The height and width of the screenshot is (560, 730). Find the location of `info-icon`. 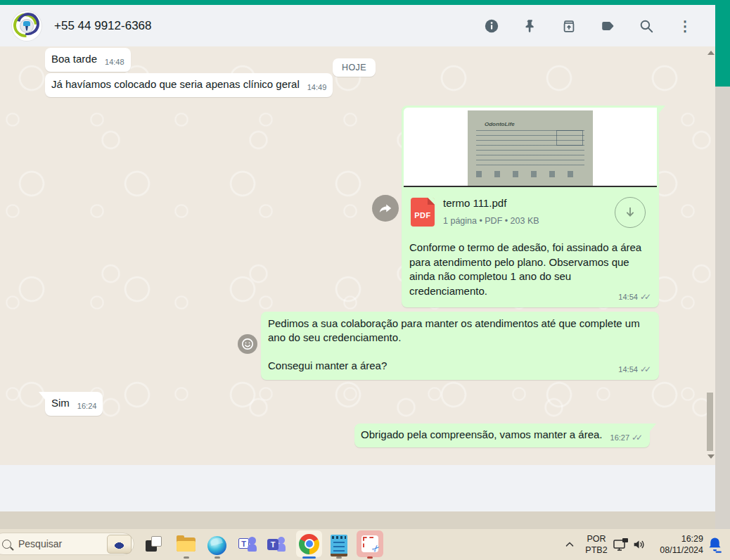

info-icon is located at coordinates (492, 26).